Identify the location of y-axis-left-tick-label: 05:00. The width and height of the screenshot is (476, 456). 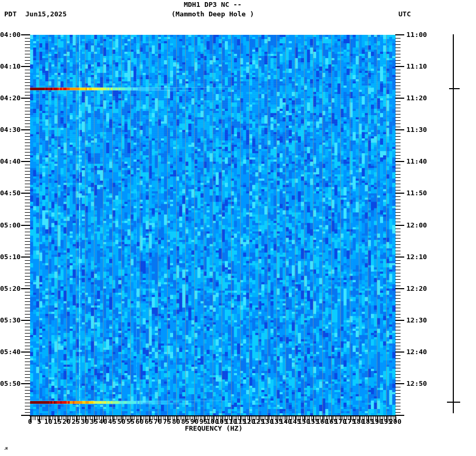
(11, 225).